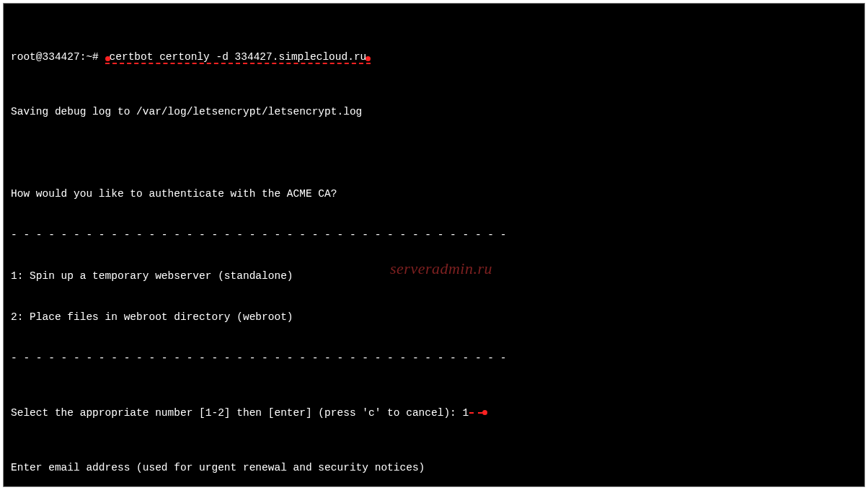  What do you see at coordinates (476, 413) in the screenshot?
I see `dash-marker` at bounding box center [476, 413].